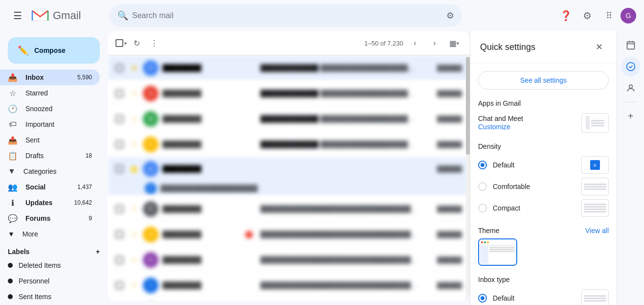  What do you see at coordinates (543, 165) in the screenshot?
I see `density-default-option: Default ≡` at bounding box center [543, 165].